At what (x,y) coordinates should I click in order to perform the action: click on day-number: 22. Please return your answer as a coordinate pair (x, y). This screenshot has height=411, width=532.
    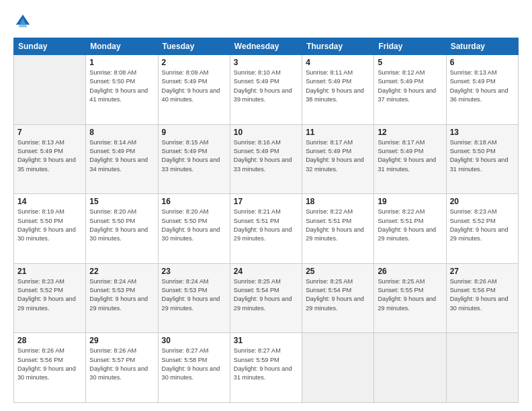
    Looking at the image, I should click on (122, 271).